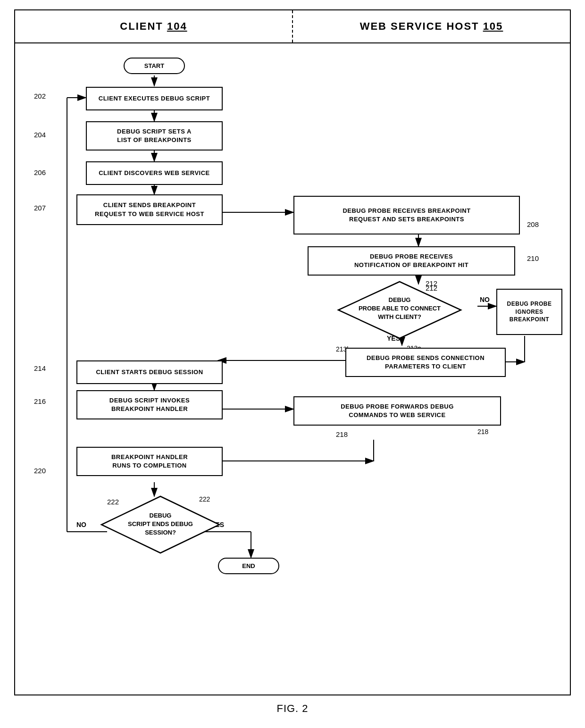 This screenshot has width=585, height=728. What do you see at coordinates (160, 524) in the screenshot?
I see `svg-text: SCRIPT ENDS DEBUG` at bounding box center [160, 524].